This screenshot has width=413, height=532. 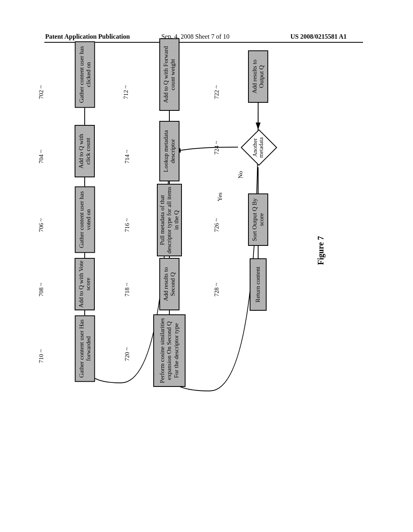 I want to click on ref-712: 712 ~, so click(x=126, y=92).